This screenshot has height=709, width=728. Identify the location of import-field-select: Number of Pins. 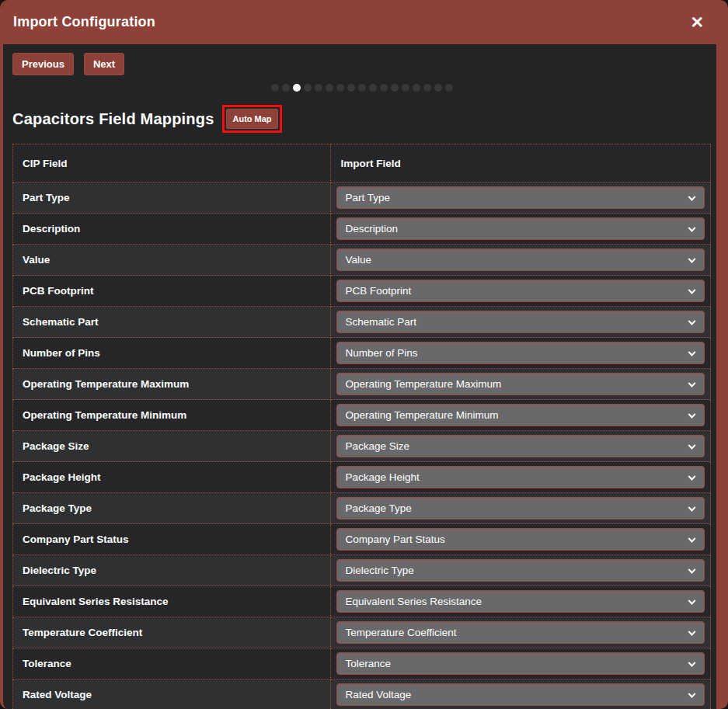
(521, 353).